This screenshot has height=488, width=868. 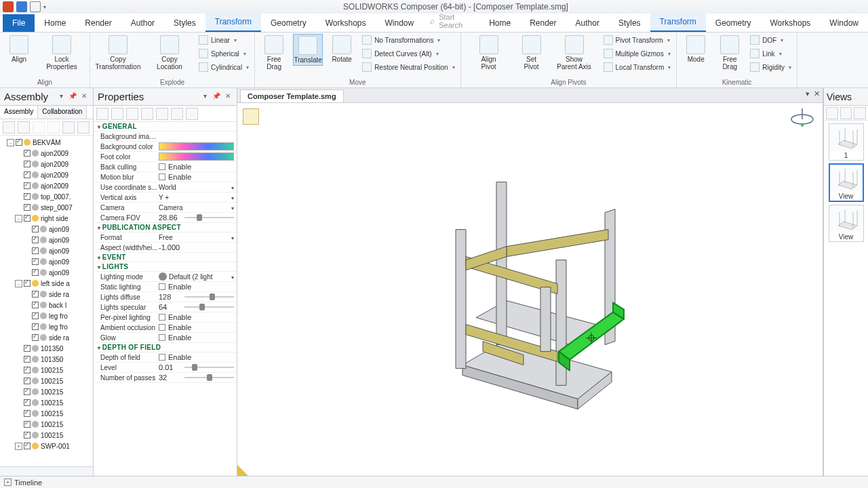 I want to click on copytr-button: CopyTransformation, so click(x=118, y=53).